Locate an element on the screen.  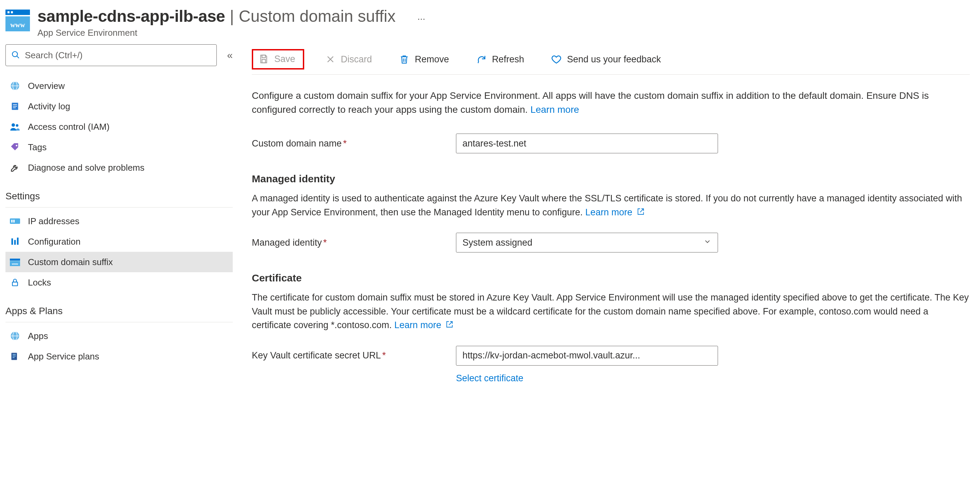
ip-icon is located at coordinates (15, 221).